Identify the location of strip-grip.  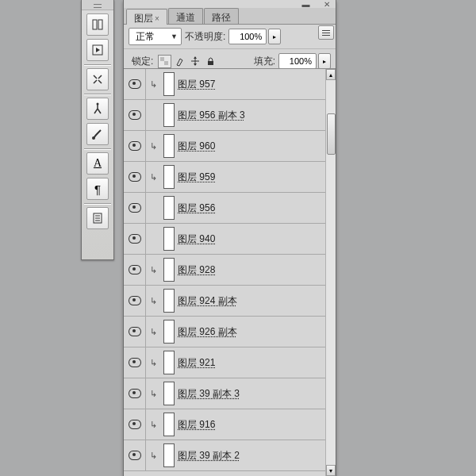
(98, 5).